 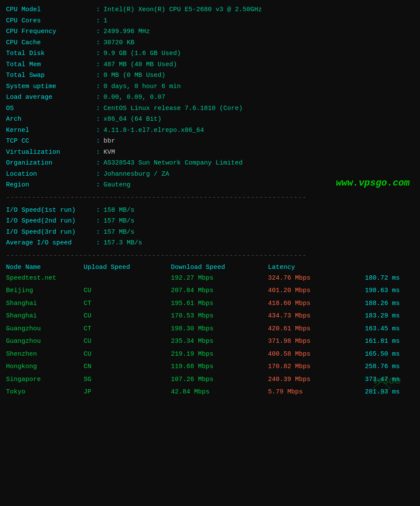 I want to click on upload-speed: 107.26 Mbps, so click(x=219, y=380).